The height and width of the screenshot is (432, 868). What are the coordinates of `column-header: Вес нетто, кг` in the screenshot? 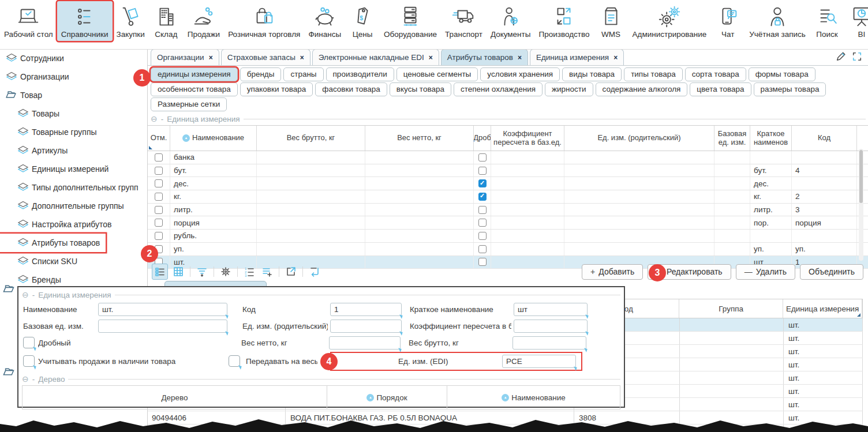 It's located at (420, 138).